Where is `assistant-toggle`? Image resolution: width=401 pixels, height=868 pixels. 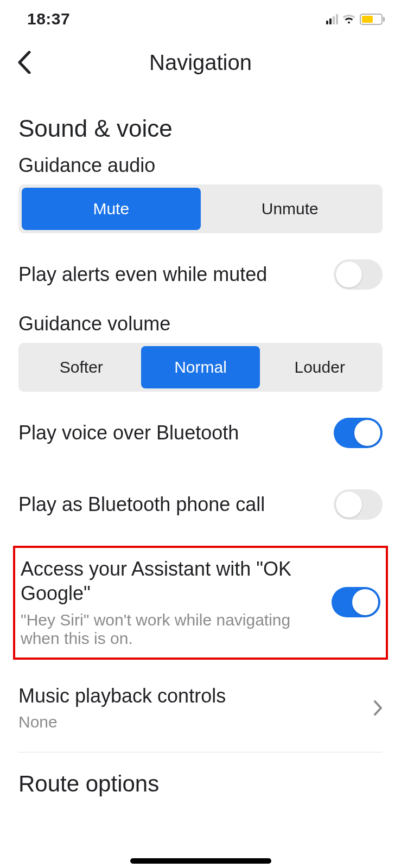
assistant-toggle is located at coordinates (356, 602).